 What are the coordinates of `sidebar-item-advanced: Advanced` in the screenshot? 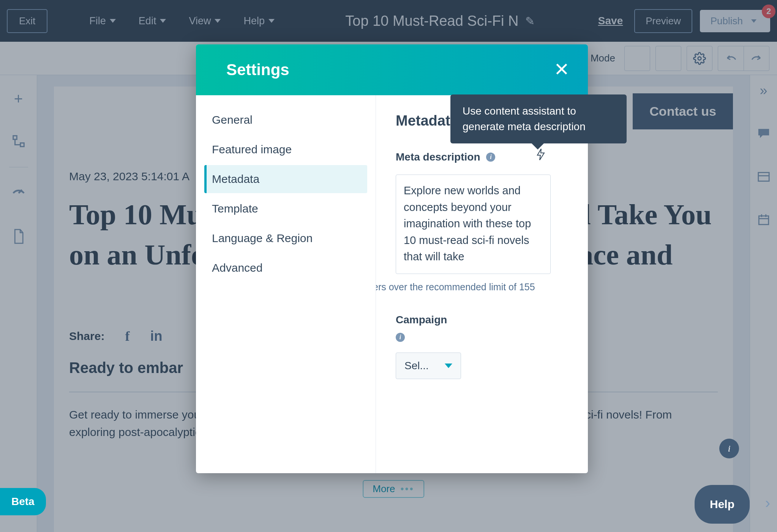 It's located at (286, 268).